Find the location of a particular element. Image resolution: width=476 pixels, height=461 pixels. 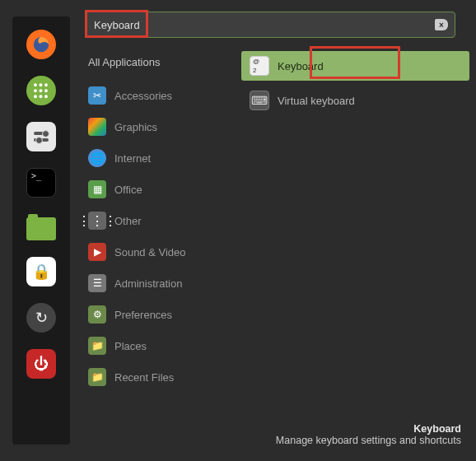

folder-icon: 📁 is located at coordinates (97, 346).